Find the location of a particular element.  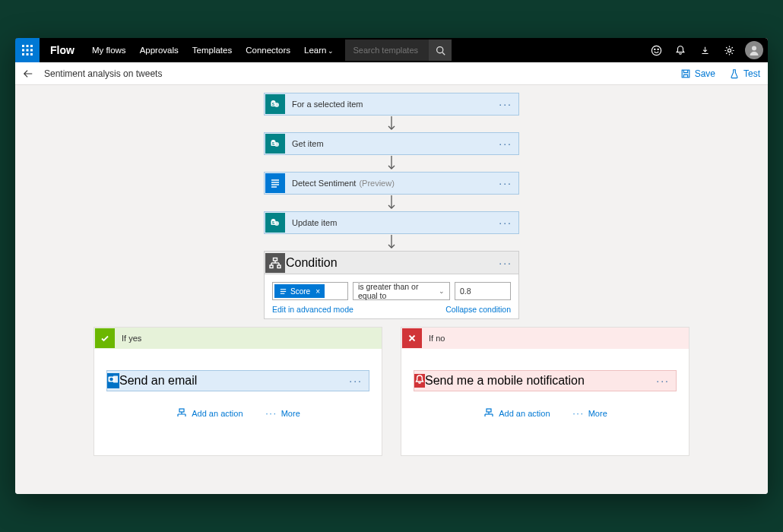

back-button is located at coordinates (30, 74).